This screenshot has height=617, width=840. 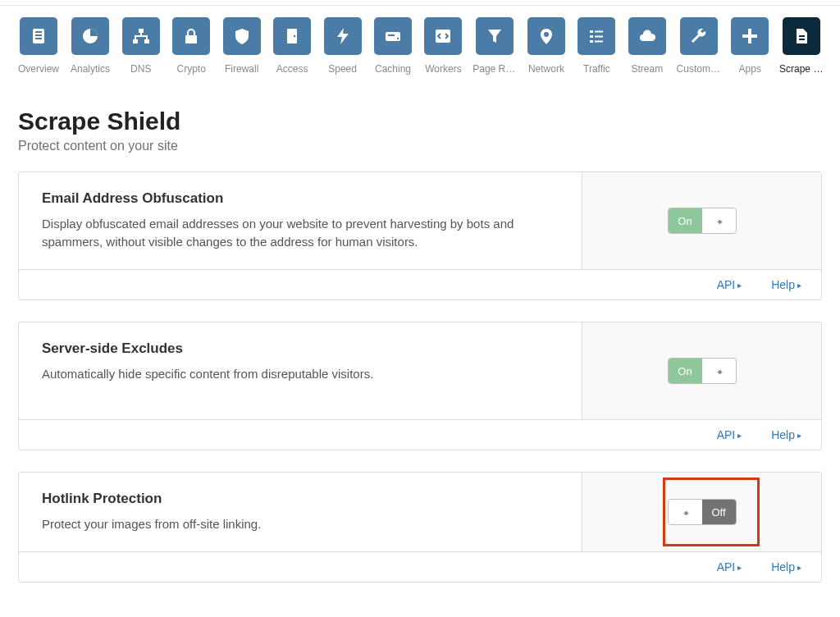 I want to click on nav-stream: Stream, so click(x=646, y=46).